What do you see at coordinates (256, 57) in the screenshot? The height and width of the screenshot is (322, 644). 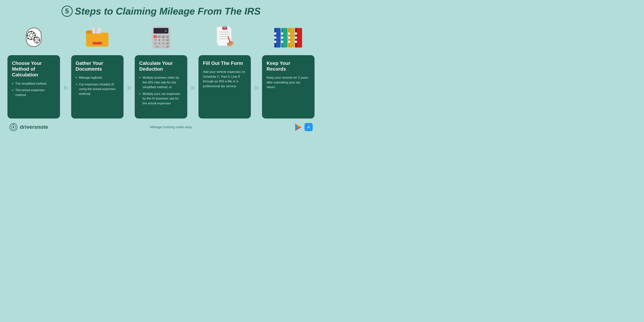 I see `arrow-4: »` at bounding box center [256, 57].